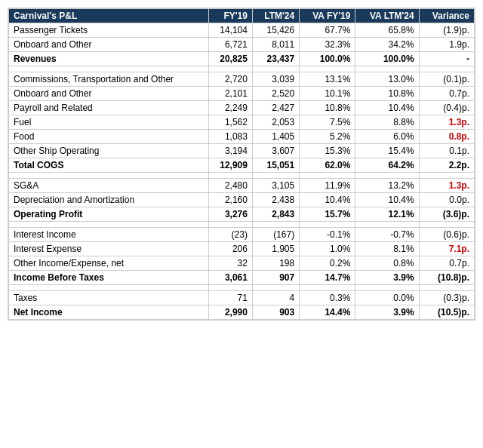 This screenshot has width=483, height=448. What do you see at coordinates (109, 94) in the screenshot?
I see `row-label: Onboard and Other` at bounding box center [109, 94].